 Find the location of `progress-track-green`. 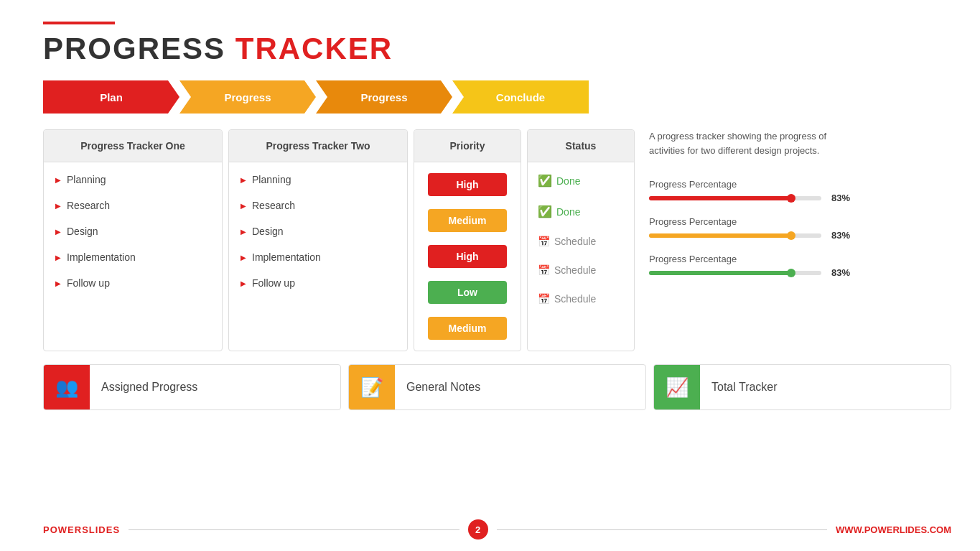

progress-track-green is located at coordinates (735, 273).